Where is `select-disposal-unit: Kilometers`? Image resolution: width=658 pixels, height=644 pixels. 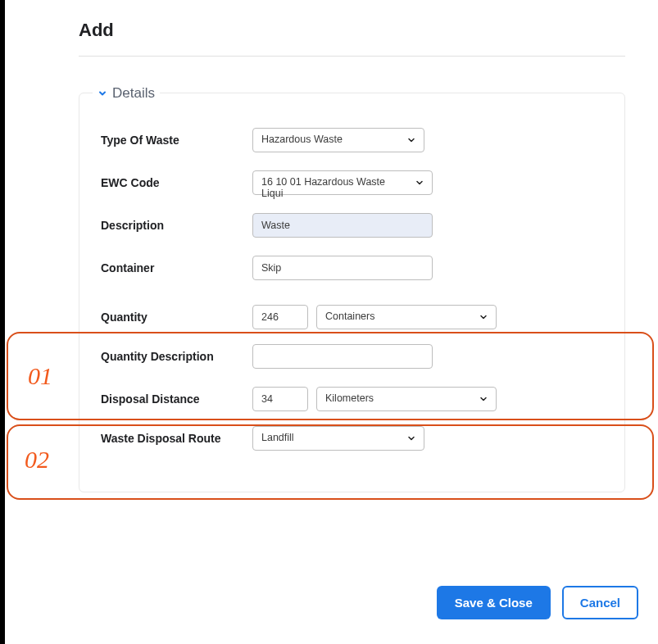 select-disposal-unit: Kilometers is located at coordinates (406, 399).